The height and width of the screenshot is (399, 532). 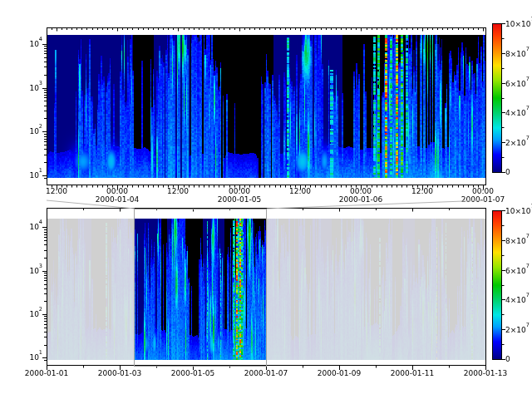 I want to click on bottom-x-date-label: 2000-01-09, so click(x=339, y=373).